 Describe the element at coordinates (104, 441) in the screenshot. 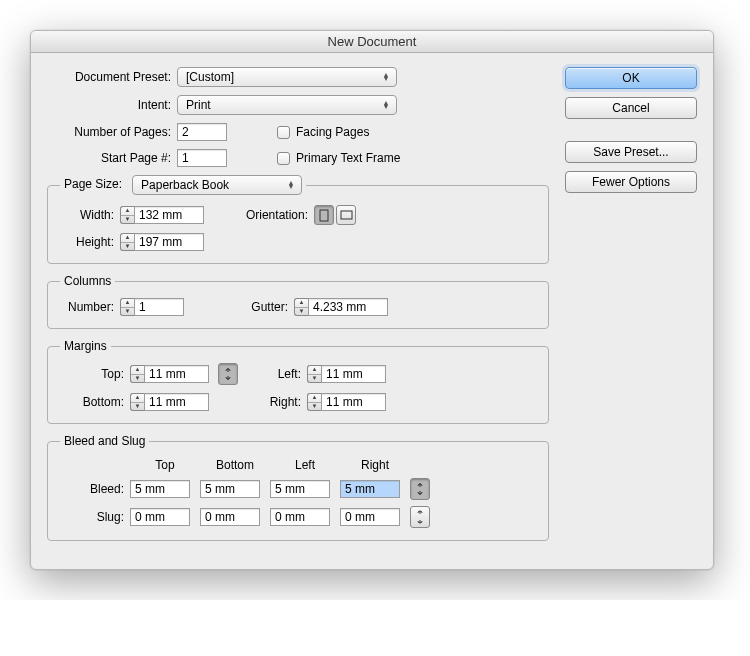

I see `bleed-slug-legend: Bleed and Slug` at that location.